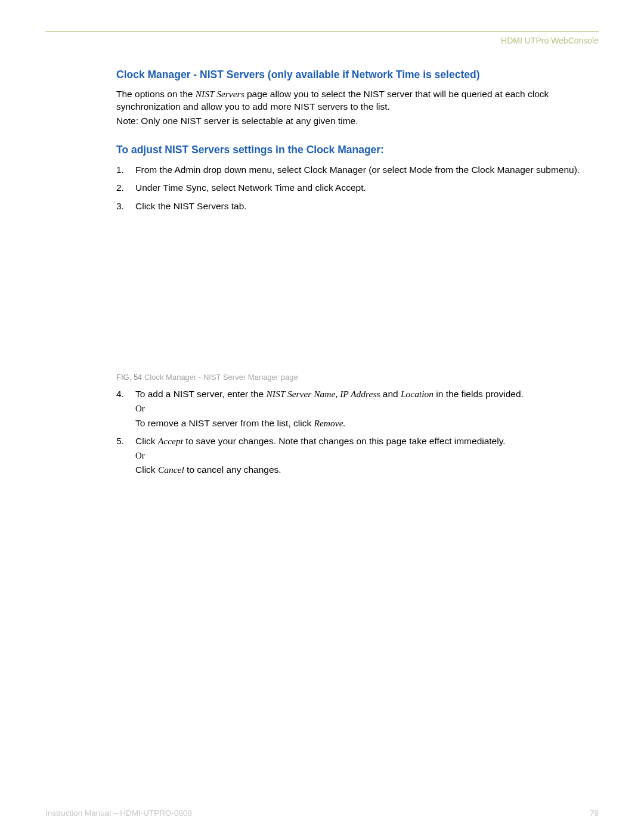 Image resolution: width=644 pixels, height=833 pixels. What do you see at coordinates (122, 206) in the screenshot?
I see `step-number: 3.` at bounding box center [122, 206].